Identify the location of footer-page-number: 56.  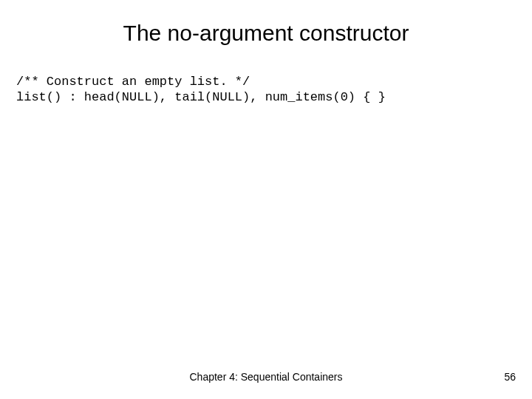
(510, 377).